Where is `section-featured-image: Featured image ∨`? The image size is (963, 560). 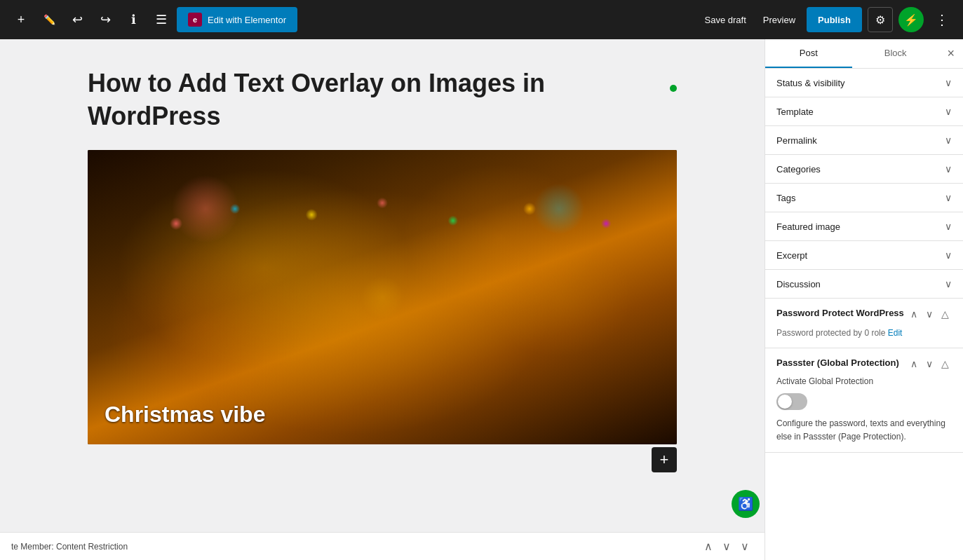 section-featured-image: Featured image ∨ is located at coordinates (864, 227).